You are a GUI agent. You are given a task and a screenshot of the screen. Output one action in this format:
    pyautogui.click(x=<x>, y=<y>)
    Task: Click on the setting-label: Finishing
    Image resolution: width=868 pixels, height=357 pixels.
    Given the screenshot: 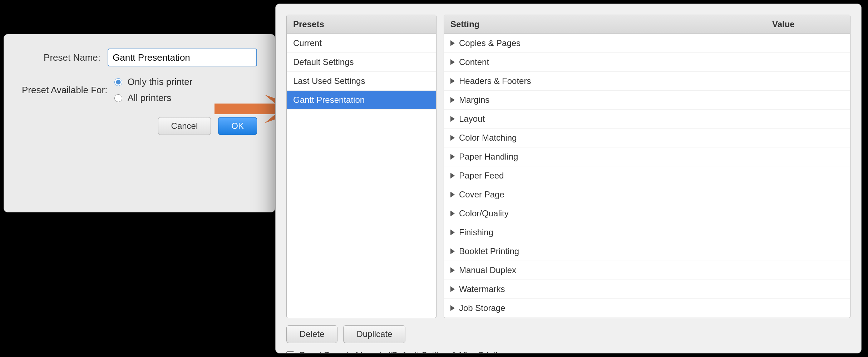 What is the action you would take?
    pyautogui.click(x=476, y=232)
    